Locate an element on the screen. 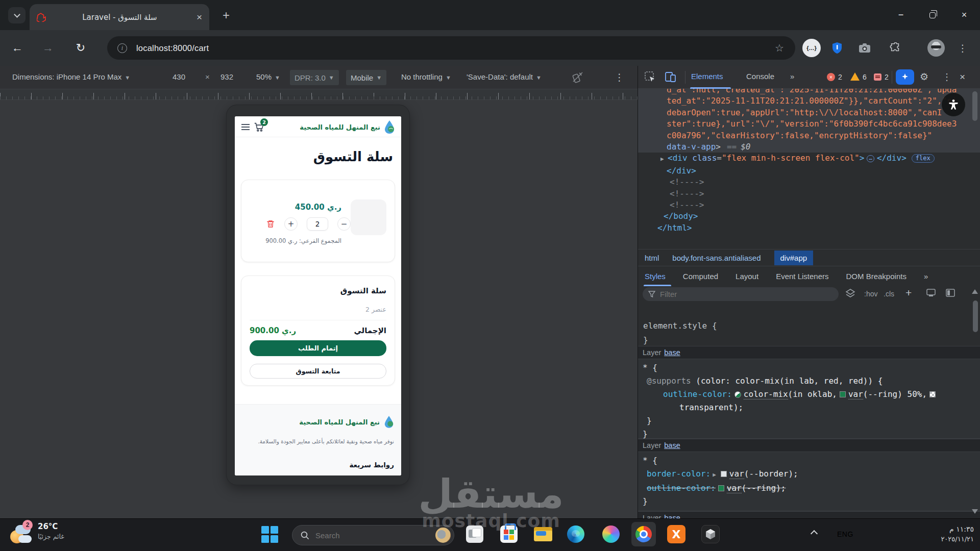  more-tabs-chevron: » is located at coordinates (792, 77).